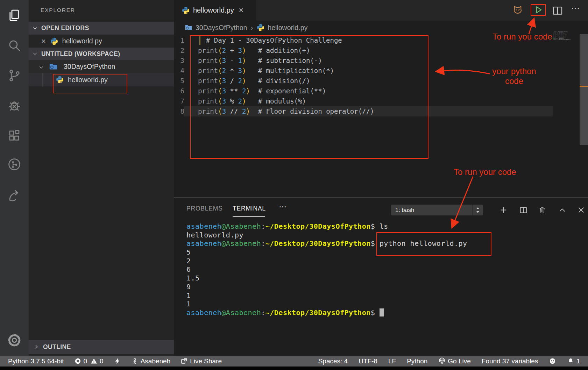 The height and width of the screenshot is (370, 588). I want to click on bottom-strip, so click(294, 368).